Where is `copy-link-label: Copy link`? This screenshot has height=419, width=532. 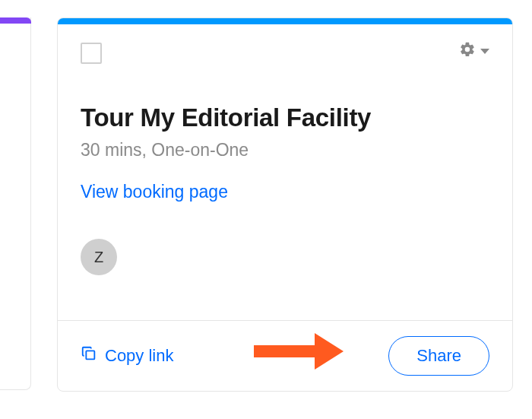 copy-link-label: Copy link is located at coordinates (139, 356).